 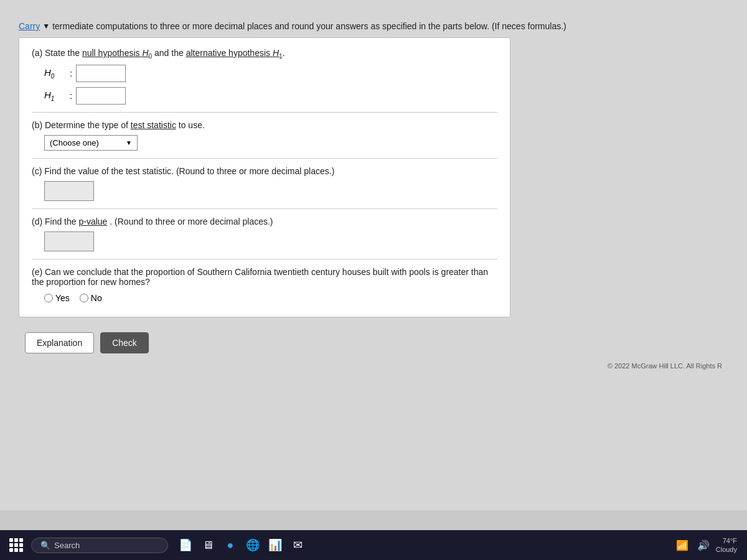 What do you see at coordinates (69, 241) in the screenshot?
I see `p-value-input` at bounding box center [69, 241].